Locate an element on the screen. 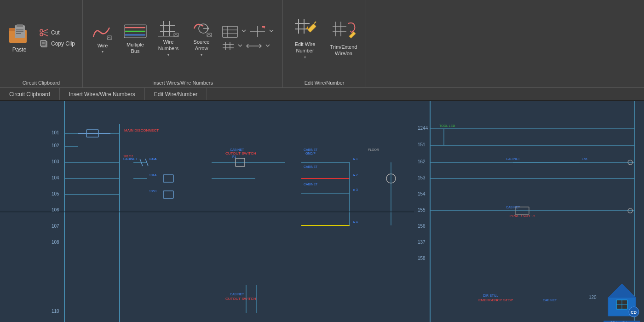 This screenshot has height=322, width=644. edit-wire-dropdown-arrow: ▾ is located at coordinates (305, 57).